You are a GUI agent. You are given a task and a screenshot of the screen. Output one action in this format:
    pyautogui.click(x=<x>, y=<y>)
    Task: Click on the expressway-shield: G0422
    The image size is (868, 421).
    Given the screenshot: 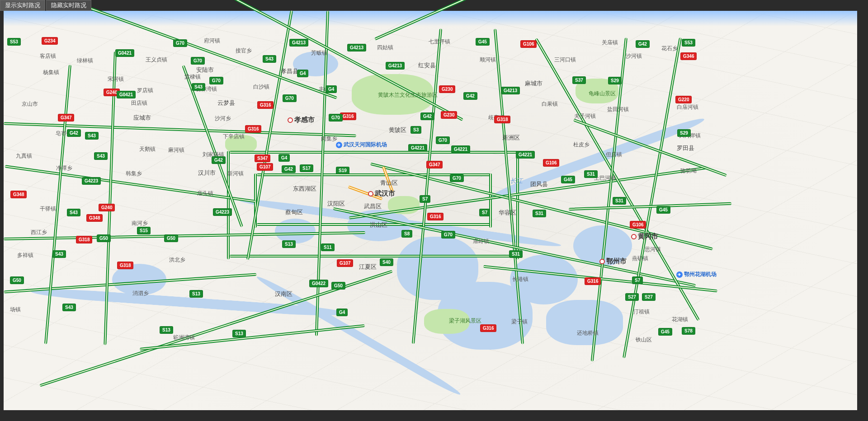 What is the action you would take?
    pyautogui.click(x=319, y=284)
    